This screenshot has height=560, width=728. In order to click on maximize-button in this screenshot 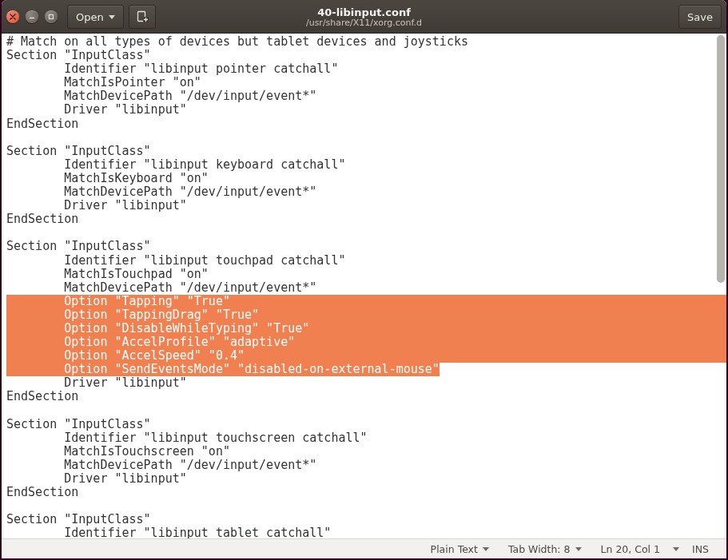, I will do `click(51, 17)`.